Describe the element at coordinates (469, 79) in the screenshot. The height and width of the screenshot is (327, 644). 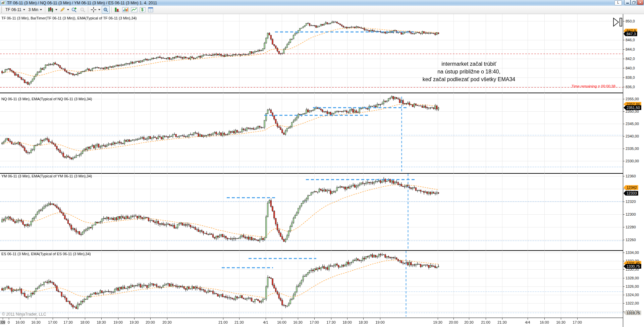
I see `annotation-line: keď začal podliezať pod všetky EMA34` at that location.